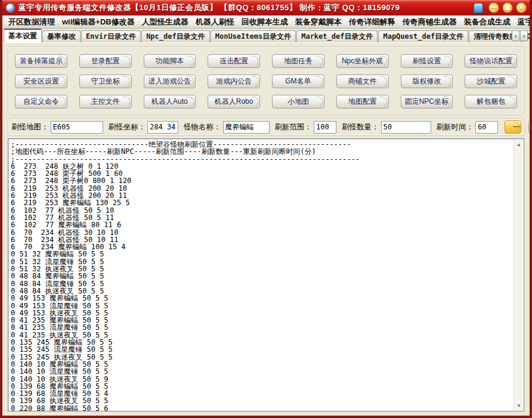  I want to click on tab-marketdef-dir: Market_def目录文件, so click(337, 36).